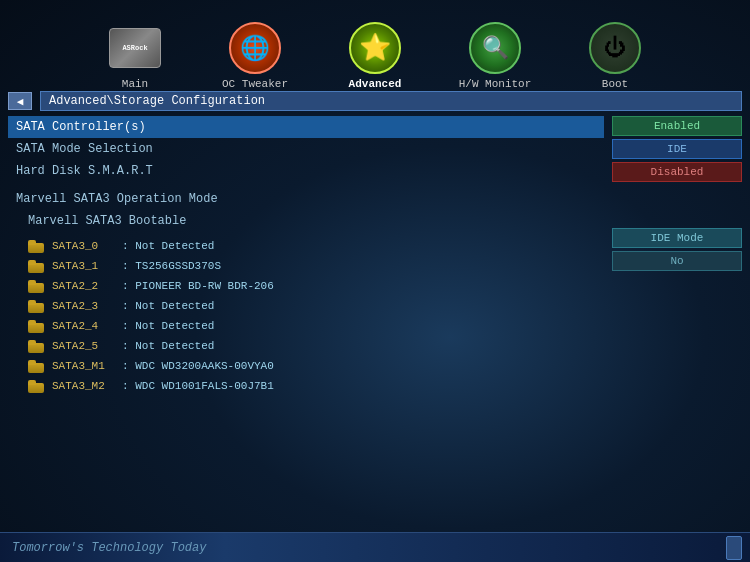 Image resolution: width=750 pixels, height=562 pixels. What do you see at coordinates (81, 127) in the screenshot?
I see `sata-controllers-label: SATA Controller(s)` at bounding box center [81, 127].